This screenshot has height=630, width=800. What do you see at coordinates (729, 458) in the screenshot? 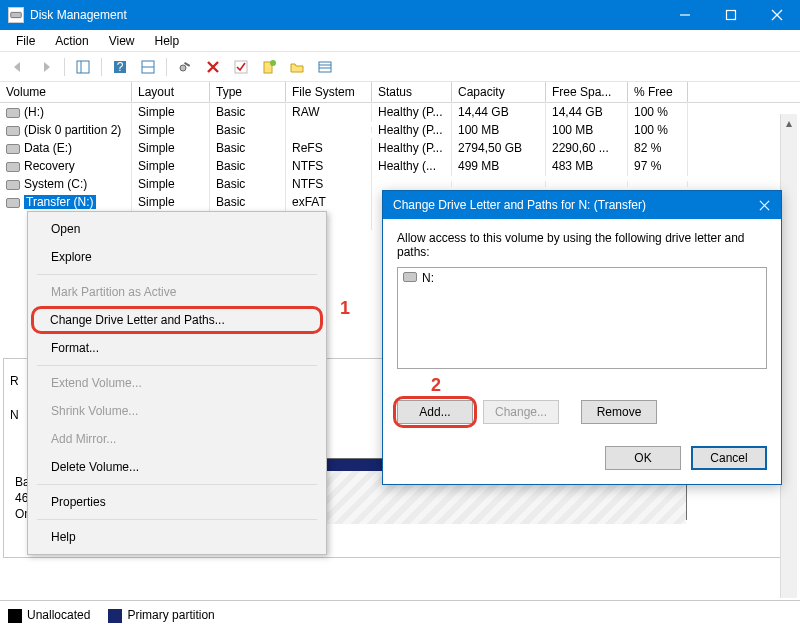
I see `dialog-cancel-button: Cancel` at bounding box center [729, 458].